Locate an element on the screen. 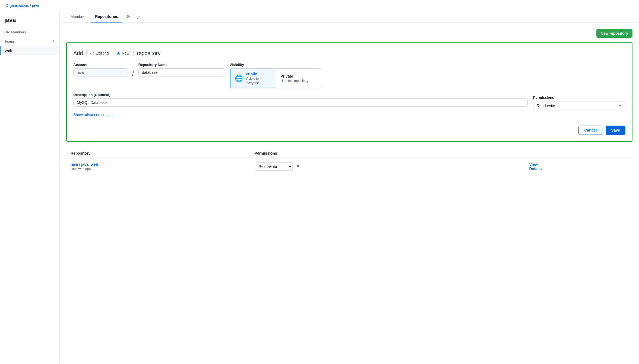  radio-existing-input is located at coordinates (92, 53).